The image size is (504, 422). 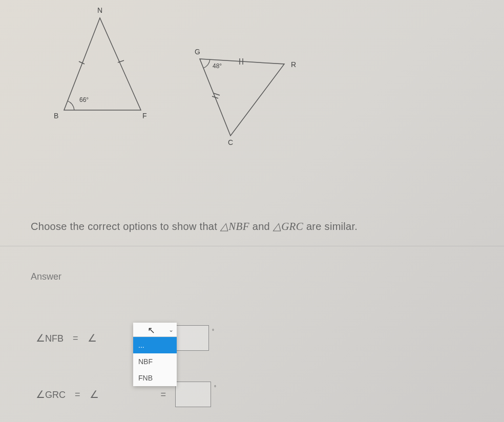 I want to click on angle-66: 66°, so click(x=84, y=100).